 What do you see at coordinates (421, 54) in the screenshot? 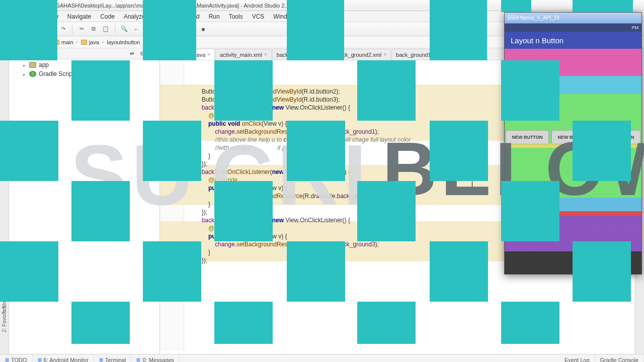
I see `editor-tab: back_ground1.xml×` at bounding box center [421, 54].